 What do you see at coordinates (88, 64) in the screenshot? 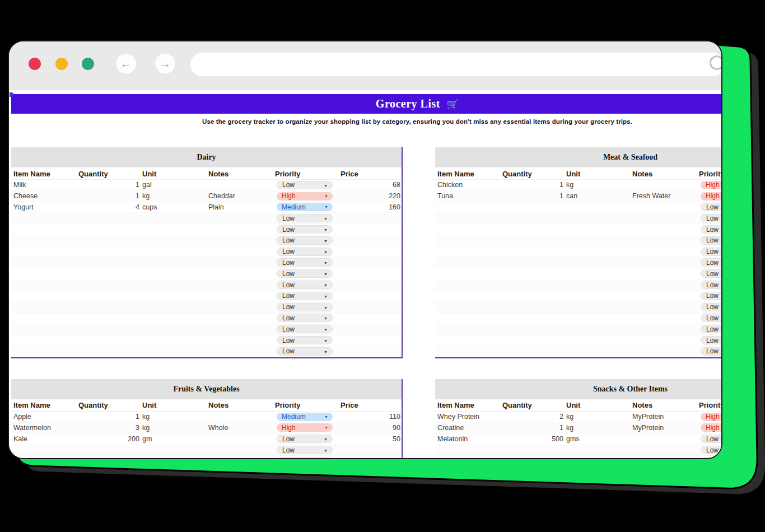
I see `traffic-light-zoom-button` at bounding box center [88, 64].